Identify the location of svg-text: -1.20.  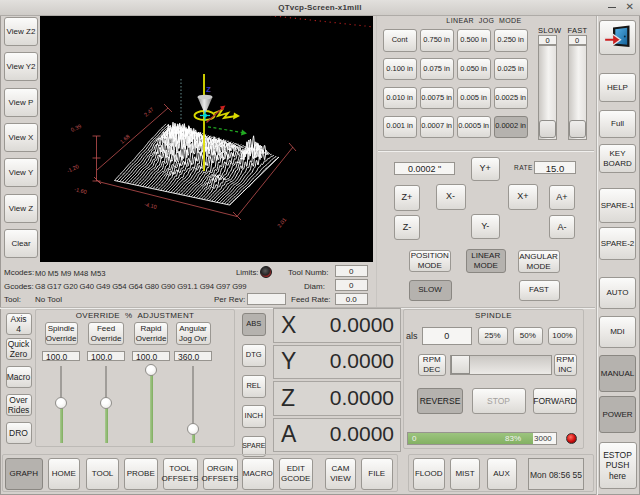
(73, 168).